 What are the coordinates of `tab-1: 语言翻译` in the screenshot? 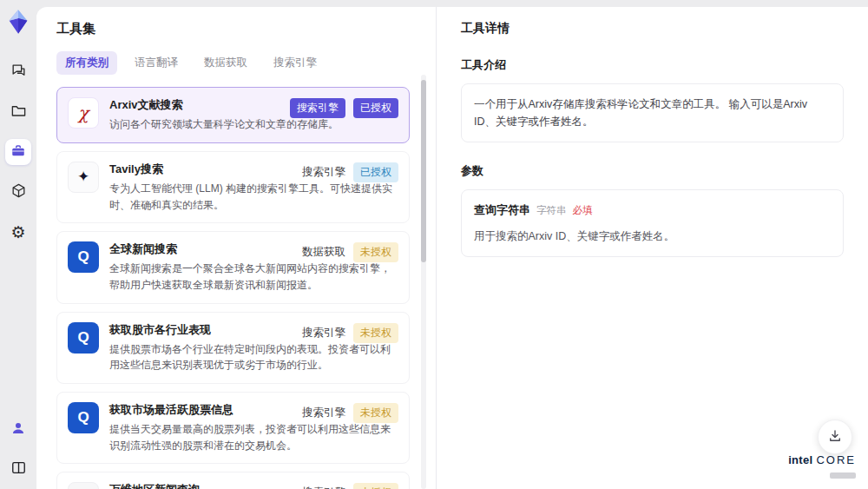 It's located at (156, 63).